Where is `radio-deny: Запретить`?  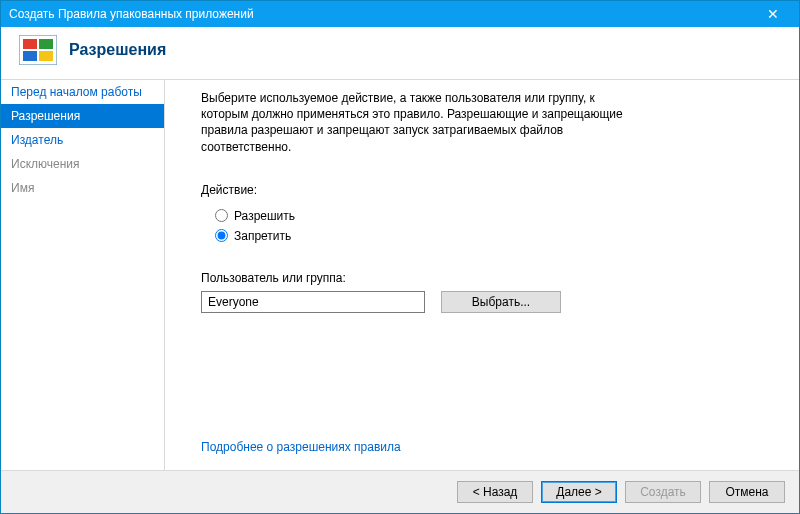
radio-deny: Запретить is located at coordinates (493, 236).